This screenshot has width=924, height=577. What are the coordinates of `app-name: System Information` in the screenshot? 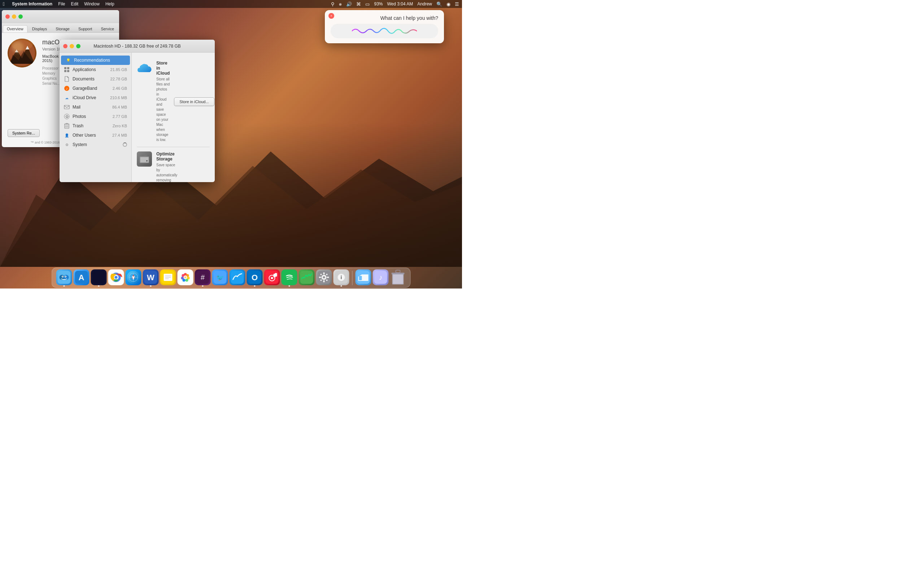 It's located at (32, 4).